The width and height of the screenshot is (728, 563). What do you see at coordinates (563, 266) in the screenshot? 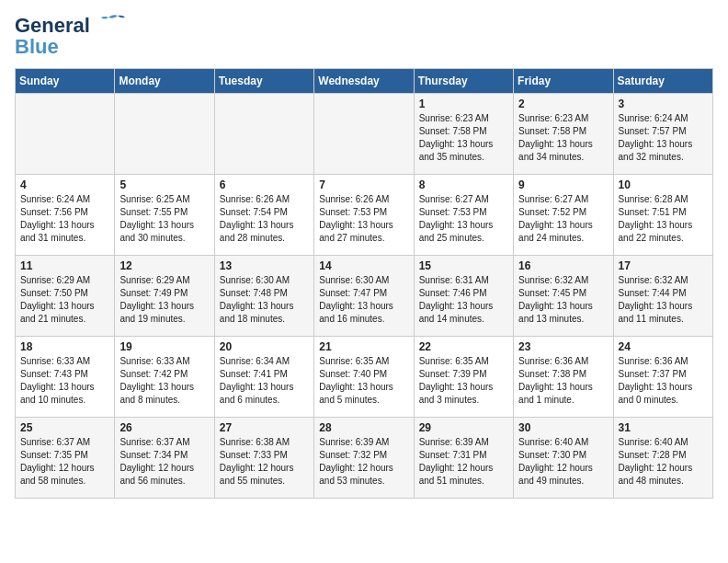
I see `day-number: 16` at bounding box center [563, 266].